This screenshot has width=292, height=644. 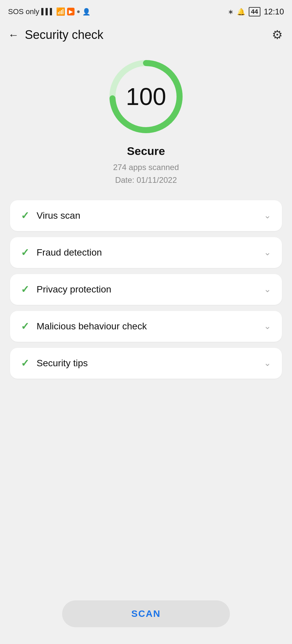 What do you see at coordinates (56, 35) in the screenshot?
I see `header-left: ← Security check` at bounding box center [56, 35].